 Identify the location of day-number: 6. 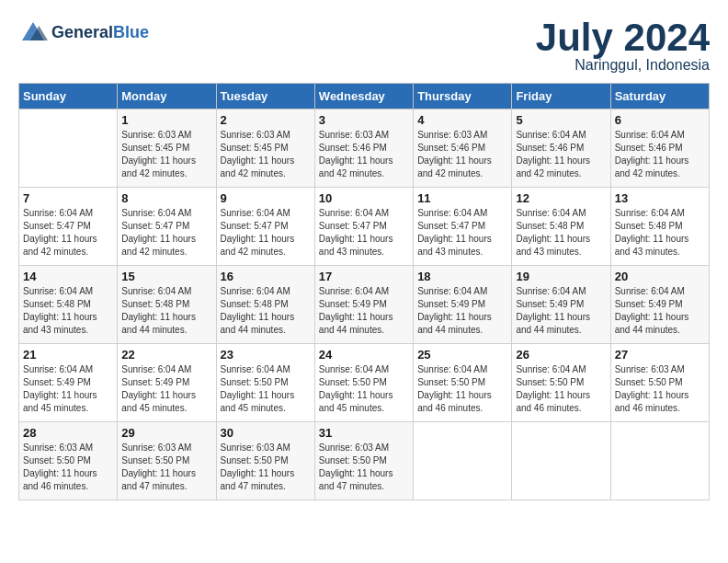
(660, 120).